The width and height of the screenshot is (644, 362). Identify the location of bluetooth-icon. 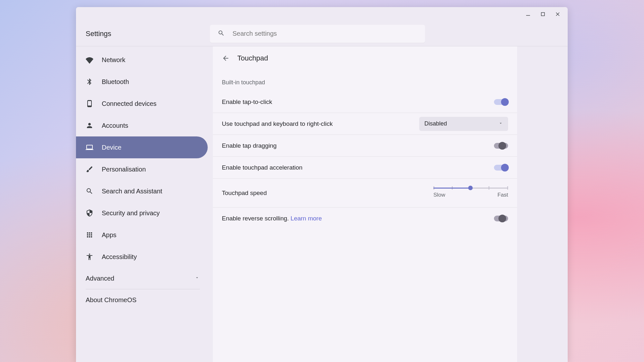
(94, 82).